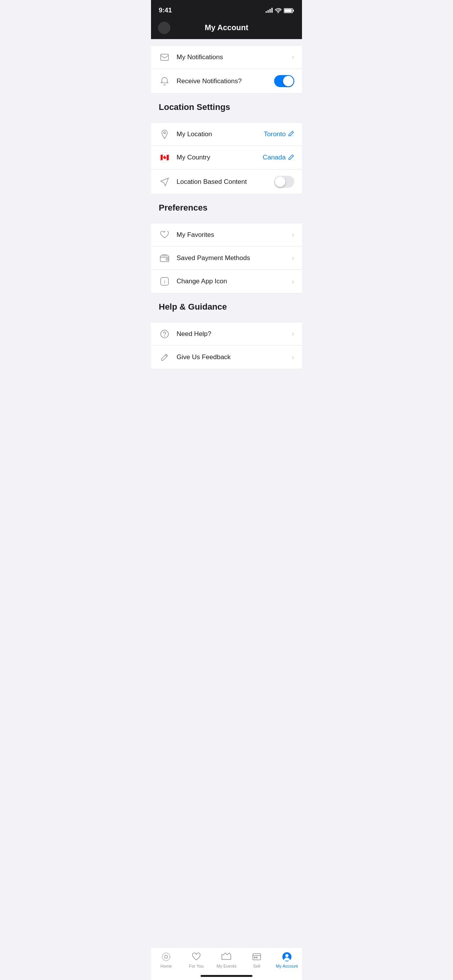 This screenshot has height=980, width=453. Describe the element at coordinates (227, 28) in the screenshot. I see `page-title: My Account` at that location.